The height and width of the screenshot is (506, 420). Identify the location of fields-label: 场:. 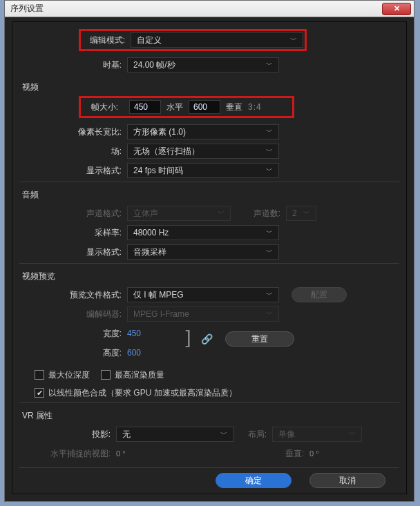
(73, 152).